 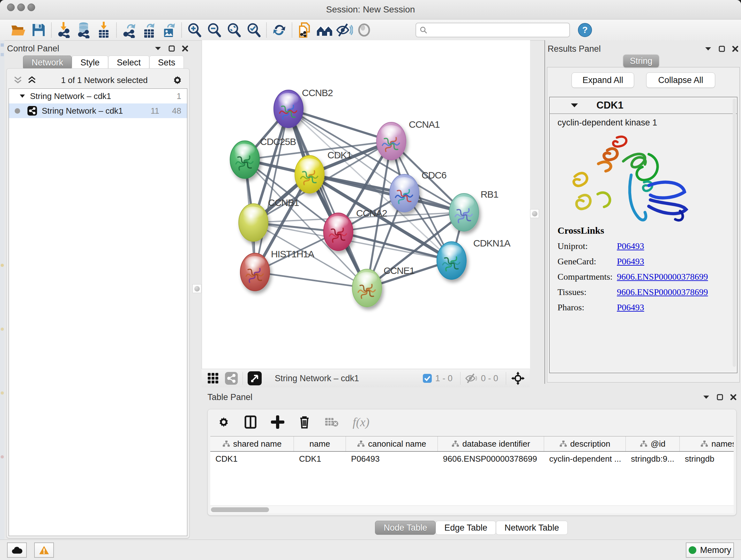 I want to click on column-header-shared-name: shared name, so click(x=252, y=444).